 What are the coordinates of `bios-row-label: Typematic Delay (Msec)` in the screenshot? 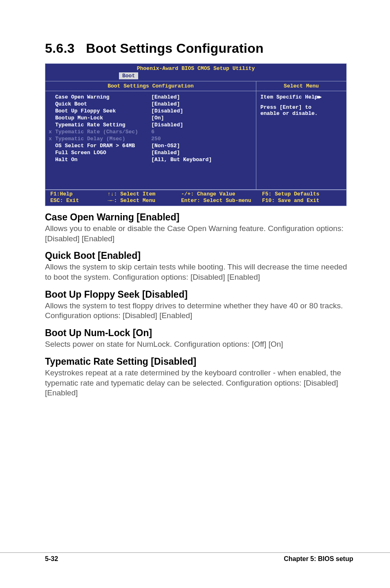 It's located at (103, 139).